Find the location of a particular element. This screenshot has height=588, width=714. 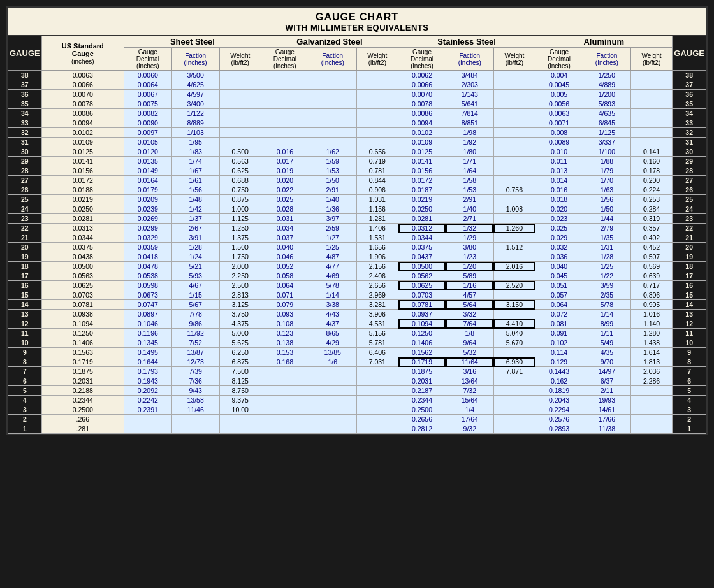

st-weight: 4.410 is located at coordinates (514, 324).